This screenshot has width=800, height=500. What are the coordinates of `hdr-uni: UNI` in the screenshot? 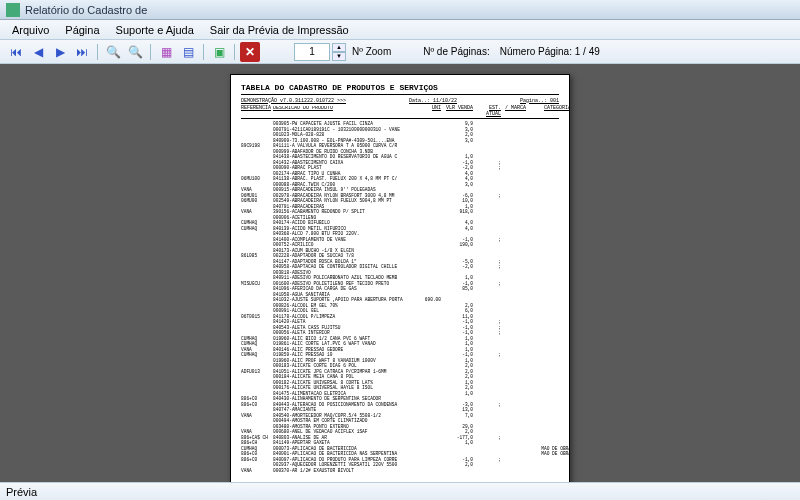 It's located at (431, 112).